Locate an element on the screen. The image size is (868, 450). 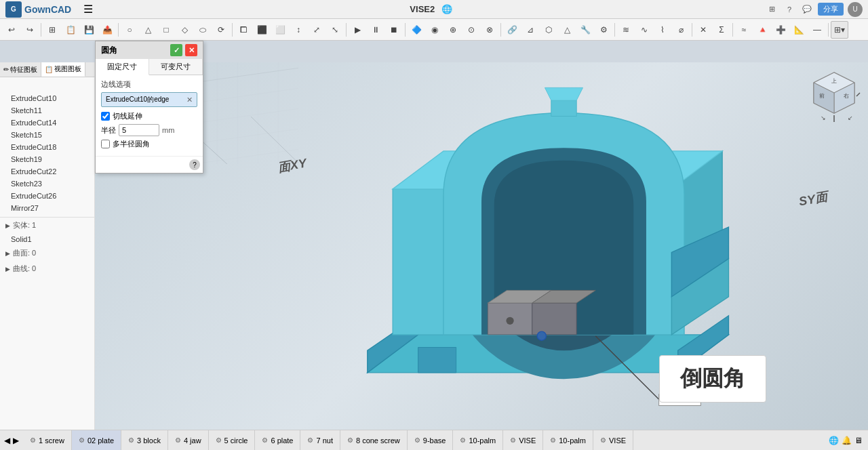
model-icon-8: ⚙ is located at coordinates (350, 441).